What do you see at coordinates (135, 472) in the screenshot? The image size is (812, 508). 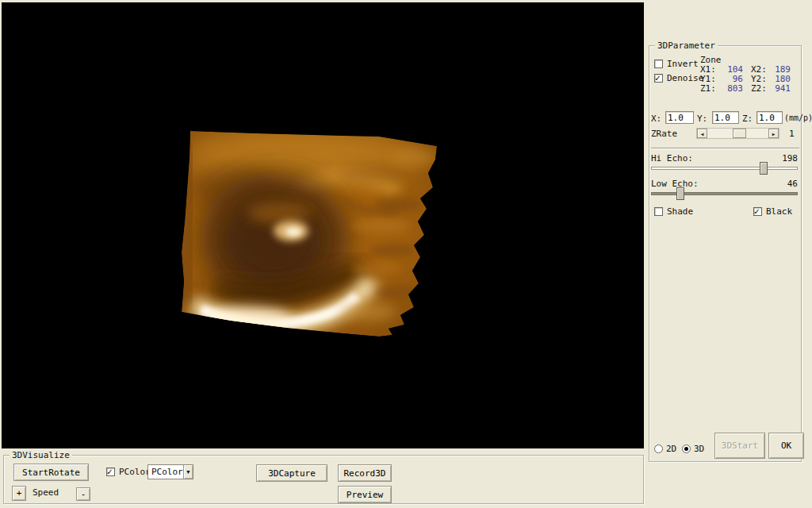 I see `pcolor-label: PColor` at bounding box center [135, 472].